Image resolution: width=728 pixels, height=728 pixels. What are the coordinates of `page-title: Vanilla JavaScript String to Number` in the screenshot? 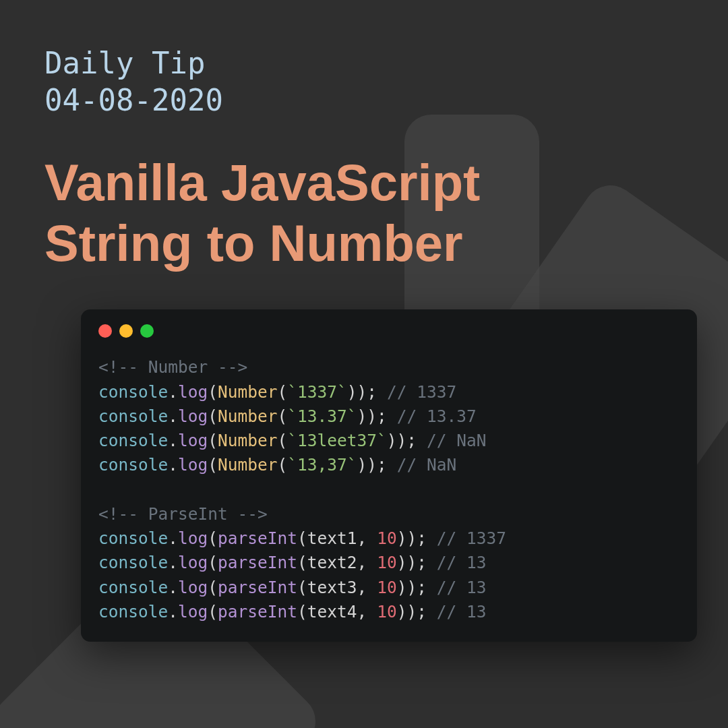 It's located at (364, 213).